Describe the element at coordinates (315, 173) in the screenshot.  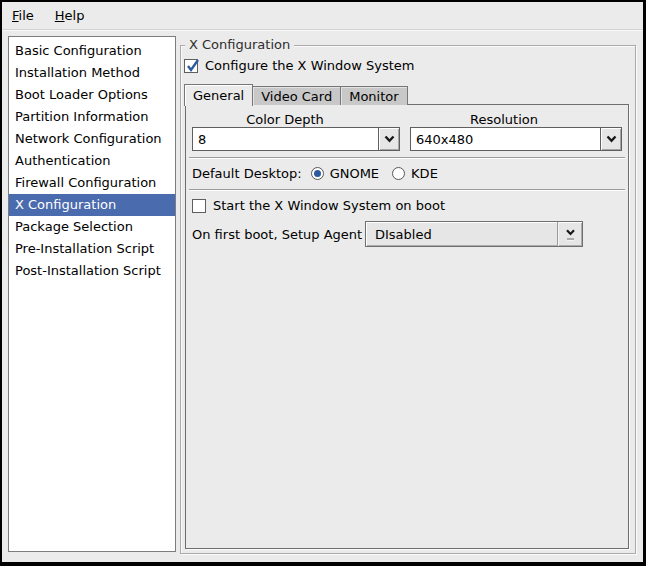
I see `default-desktop-row: Default Desktop: GNOME KDE` at that location.